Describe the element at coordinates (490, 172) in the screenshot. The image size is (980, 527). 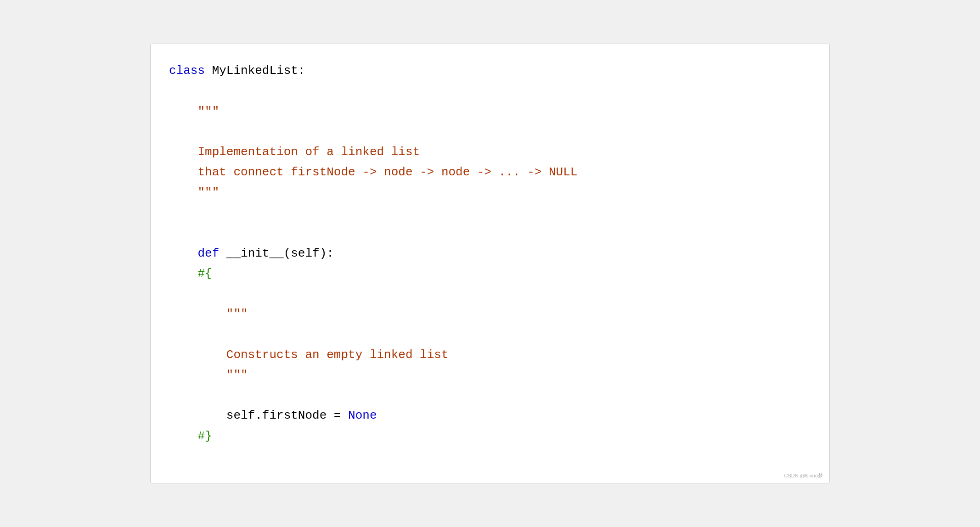
I see `code-line: that connect firstNode -> node -> node -…` at that location.